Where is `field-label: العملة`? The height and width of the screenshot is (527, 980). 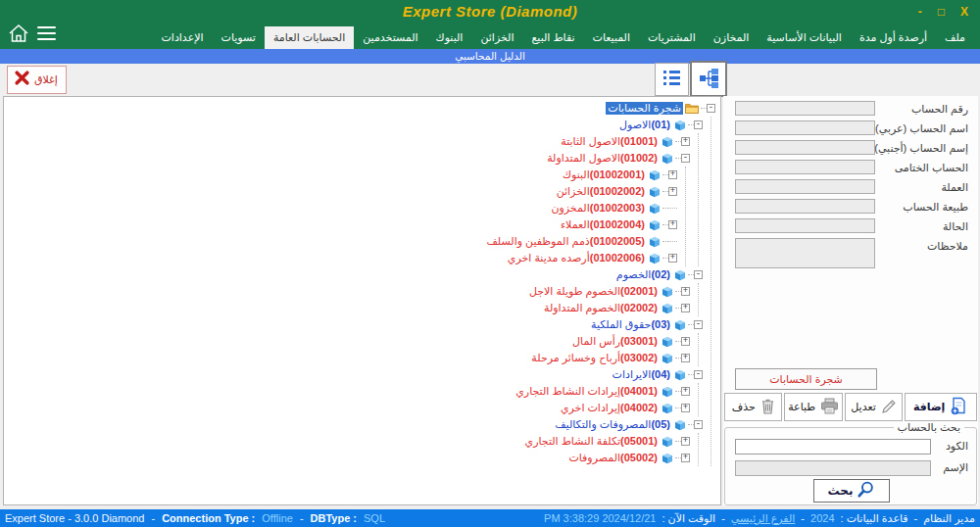 field-label: العملة is located at coordinates (955, 187).